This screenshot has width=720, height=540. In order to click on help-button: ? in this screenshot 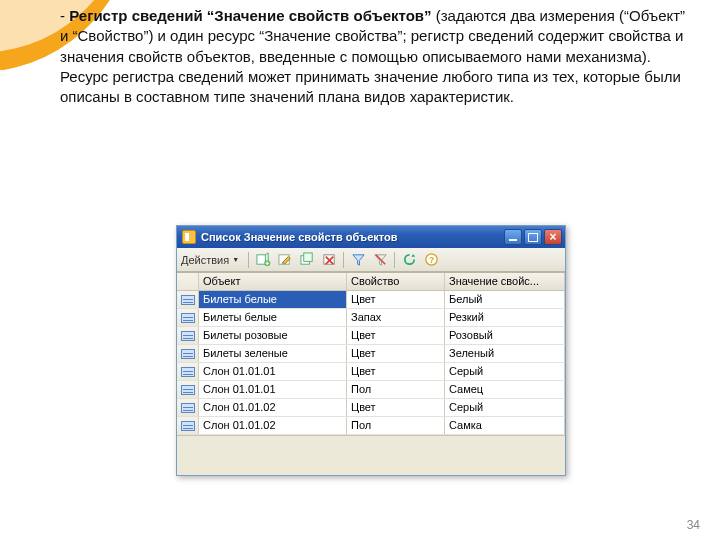, I will do `click(431, 260)`.